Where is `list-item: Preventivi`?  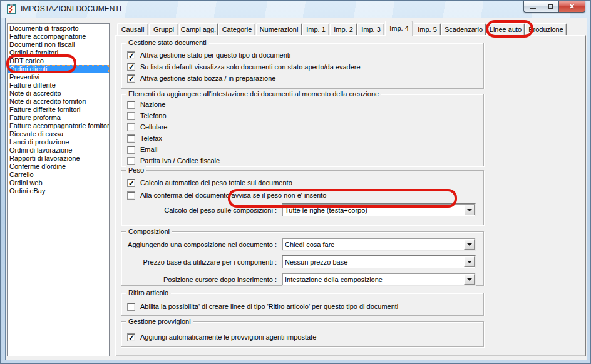
list-item: Preventivi is located at coordinates (58, 78).